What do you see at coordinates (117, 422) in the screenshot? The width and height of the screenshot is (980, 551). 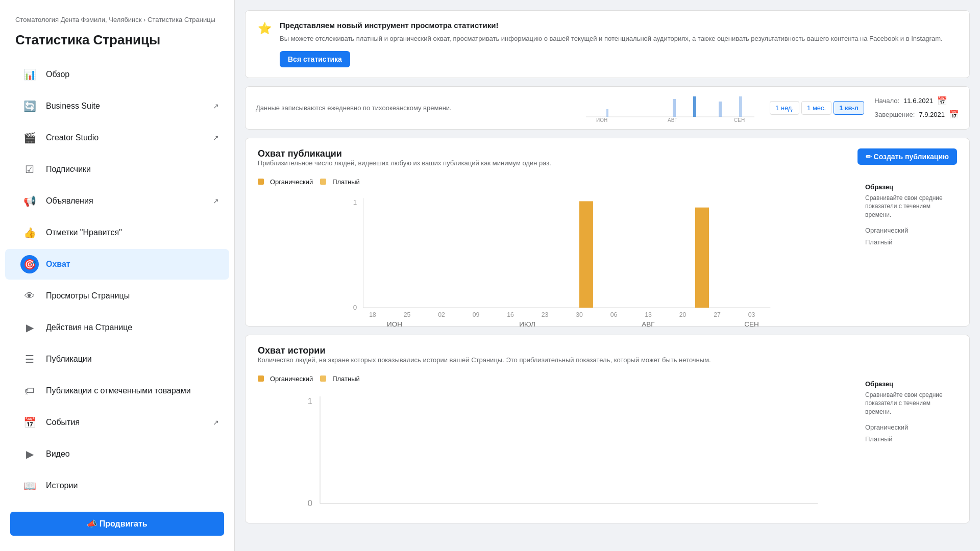 I see `sidebar-item-events: 📅События↗` at bounding box center [117, 422].